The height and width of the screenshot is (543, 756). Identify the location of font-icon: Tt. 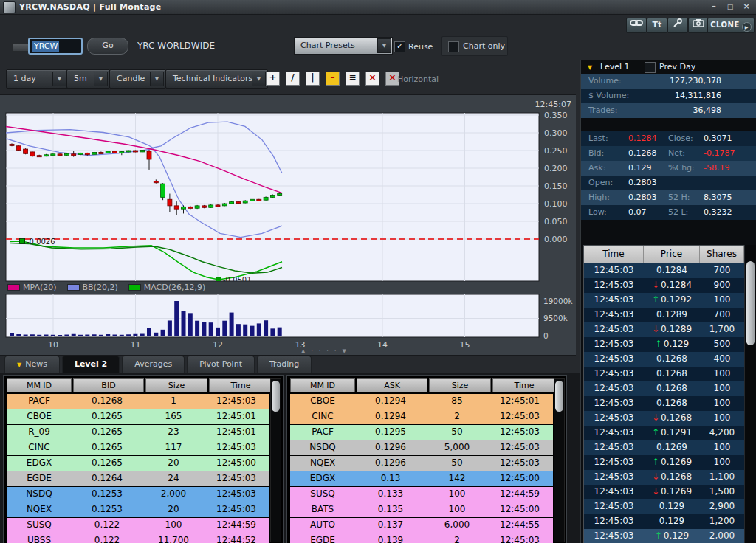
(657, 25).